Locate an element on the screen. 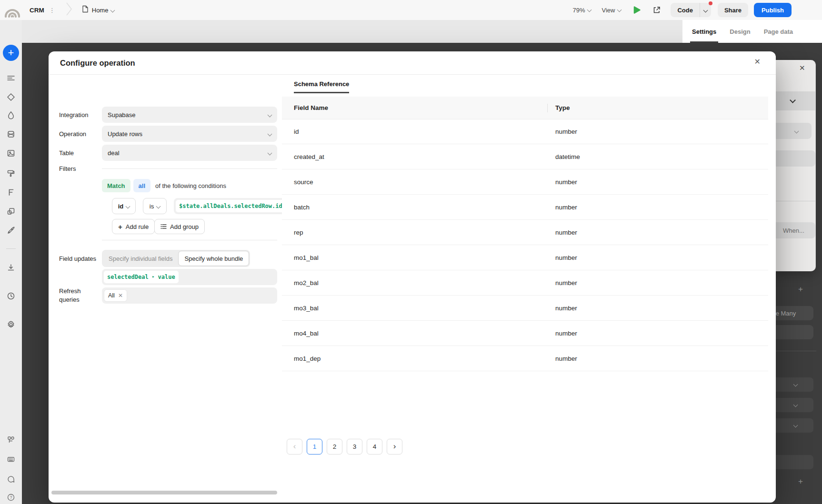 Image resolution: width=822 pixels, height=504 pixels. page-button-2: 2 is located at coordinates (334, 446).